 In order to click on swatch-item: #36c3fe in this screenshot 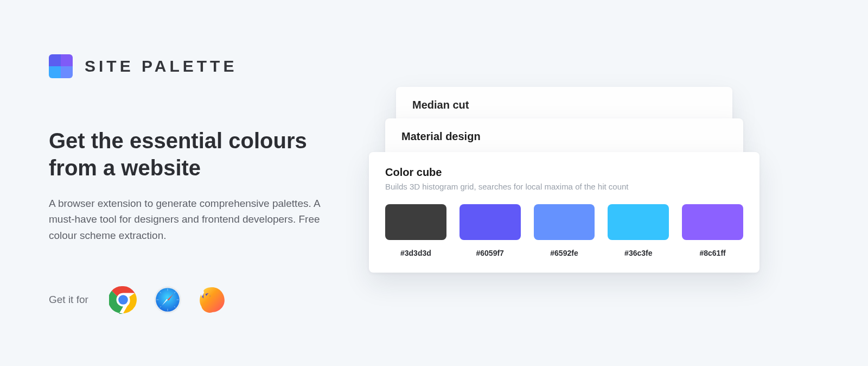, I will do `click(638, 231)`.